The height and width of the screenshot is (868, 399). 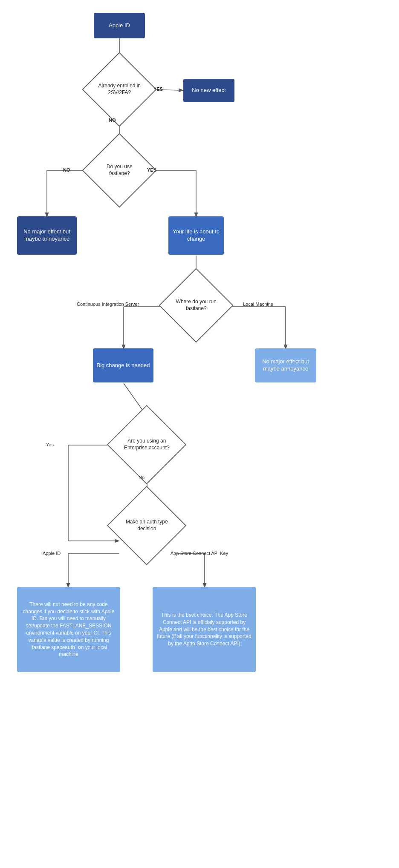 I want to click on diamond4-label: Are you using an Enterprise account?, so click(x=147, y=445).